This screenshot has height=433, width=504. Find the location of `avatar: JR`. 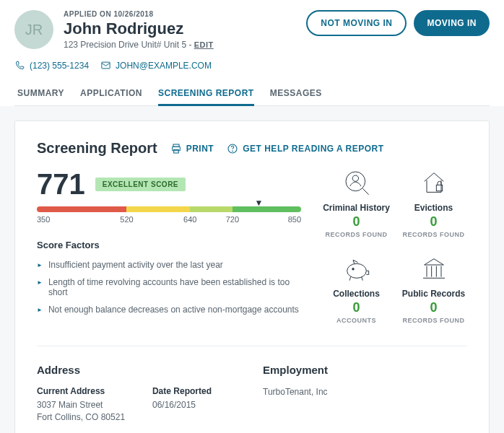

avatar: JR is located at coordinates (34, 30).